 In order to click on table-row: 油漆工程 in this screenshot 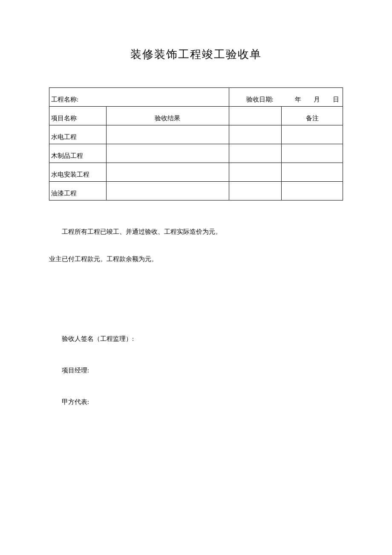, I will do `click(196, 191)`.